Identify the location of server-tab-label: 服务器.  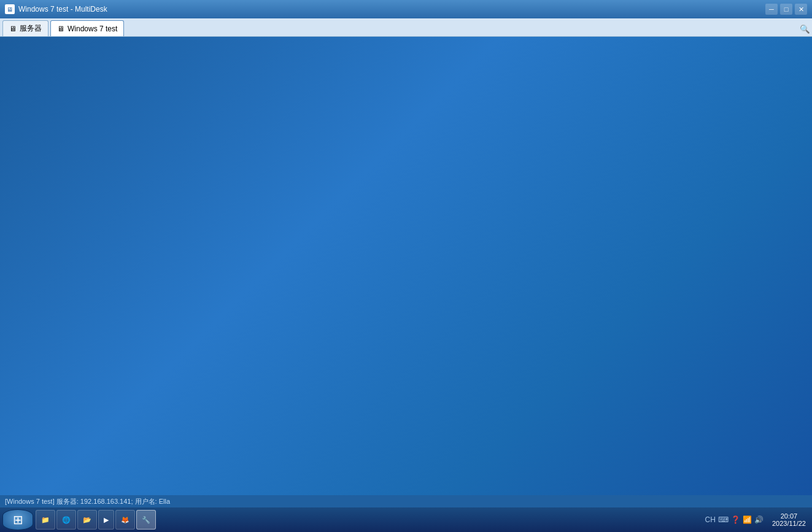
(31, 28).